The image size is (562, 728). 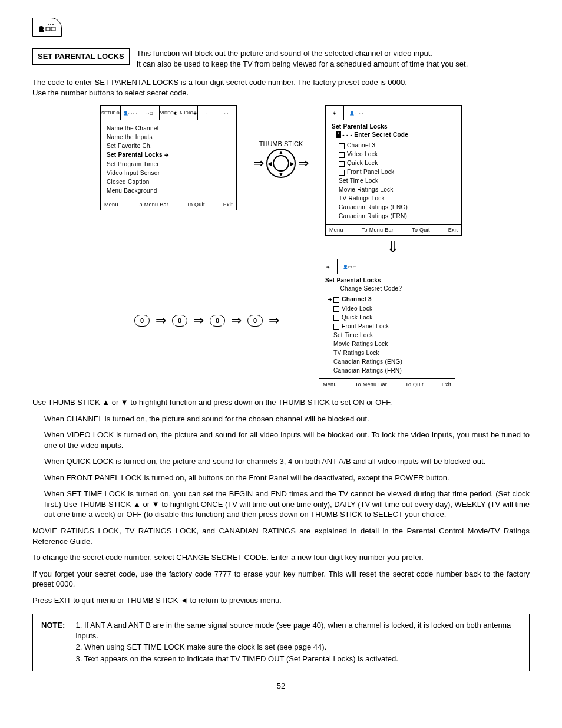 What do you see at coordinates (81, 57) in the screenshot?
I see `section-title: SET PARENTAL LOCKS` at bounding box center [81, 57].